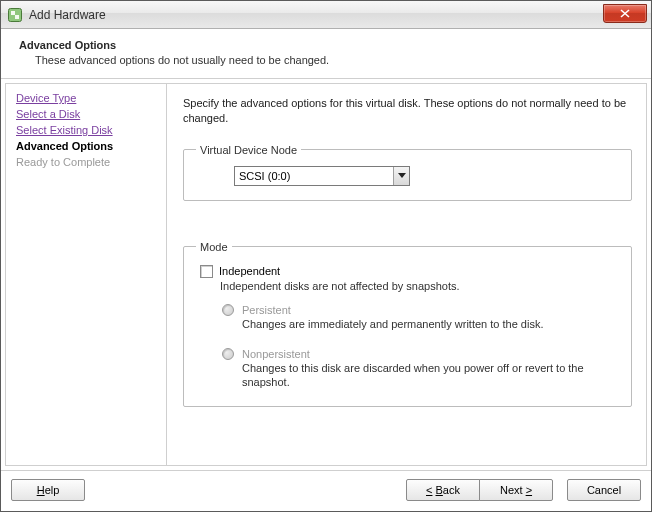  I want to click on wizard-footer: Help < Back Next > Cancel, so click(326, 490).